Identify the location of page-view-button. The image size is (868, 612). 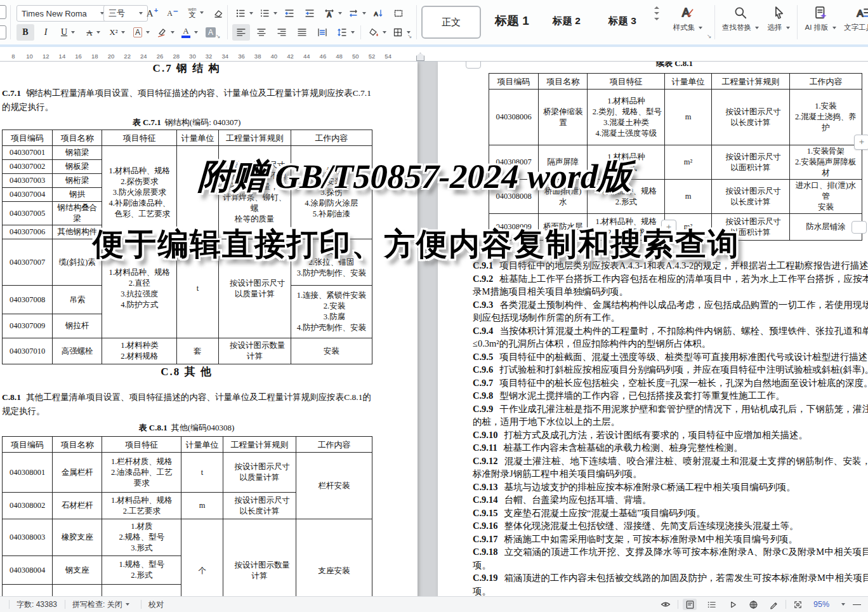
(690, 604).